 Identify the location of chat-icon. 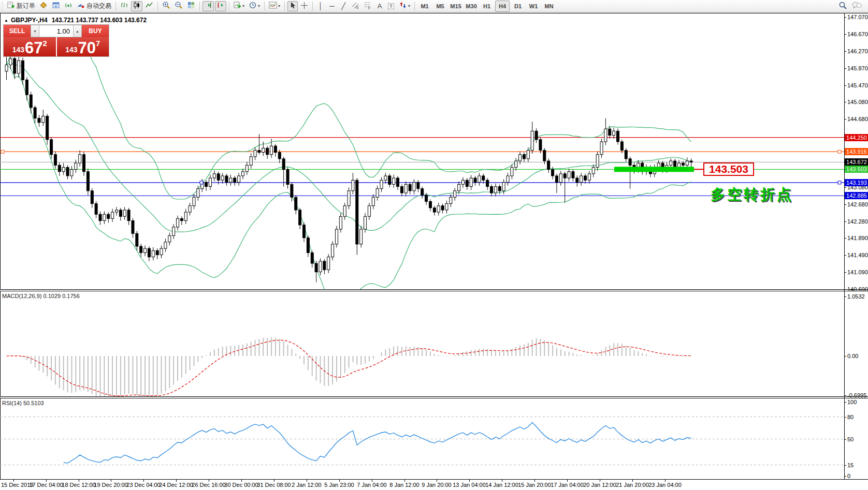
(857, 6).